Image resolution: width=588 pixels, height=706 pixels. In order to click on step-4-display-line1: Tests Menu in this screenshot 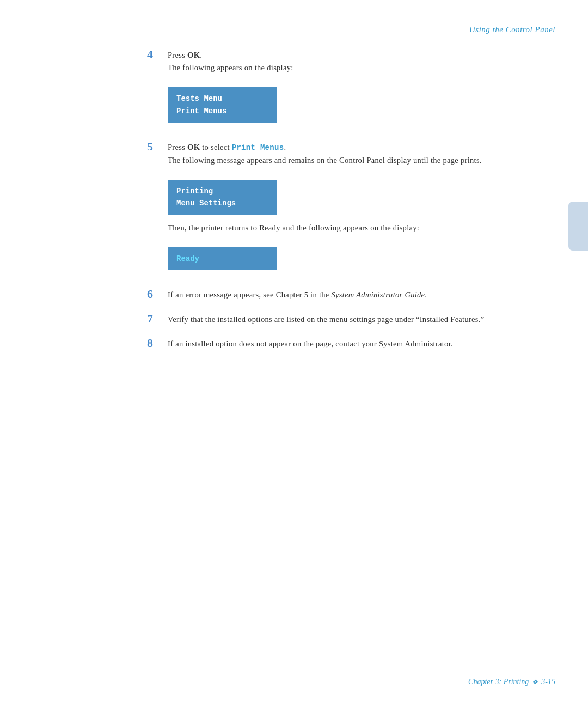, I will do `click(222, 99)`.